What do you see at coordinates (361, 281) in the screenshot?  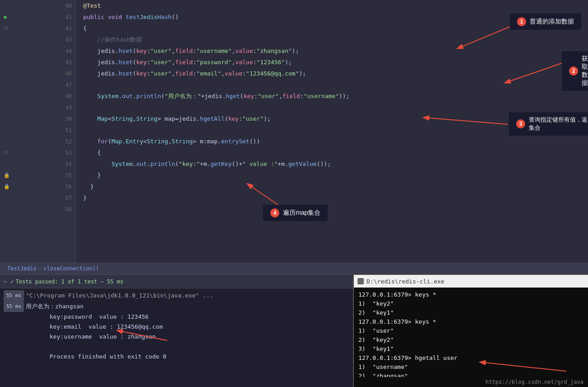 I see `terminal-icon` at bounding box center [361, 281].